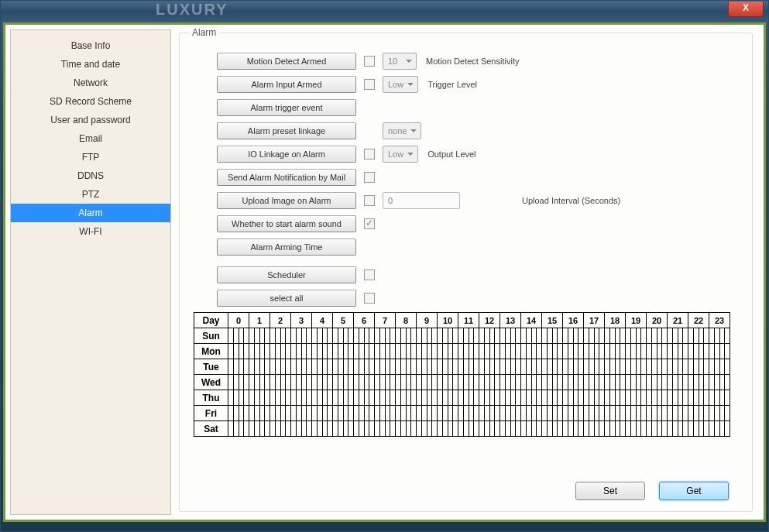  What do you see at coordinates (91, 120) in the screenshot?
I see `sidebar-item-user-and-password: User and password` at bounding box center [91, 120].